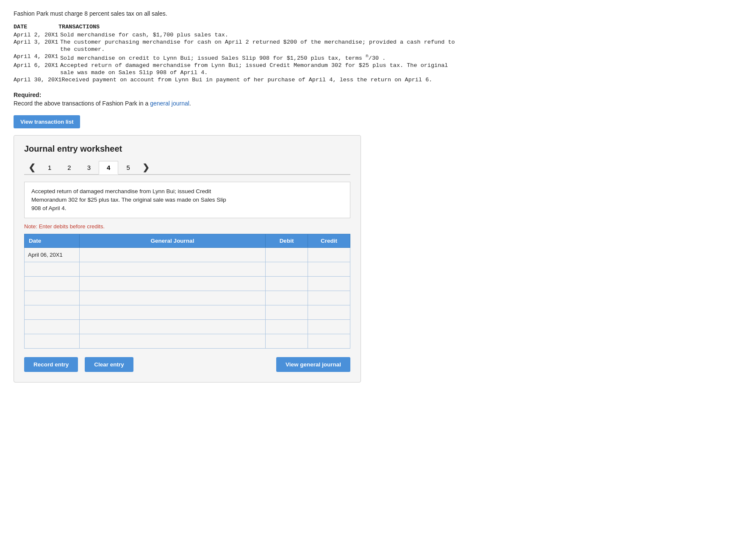  I want to click on transactions-header: TRANSACTIONS, so click(79, 27).